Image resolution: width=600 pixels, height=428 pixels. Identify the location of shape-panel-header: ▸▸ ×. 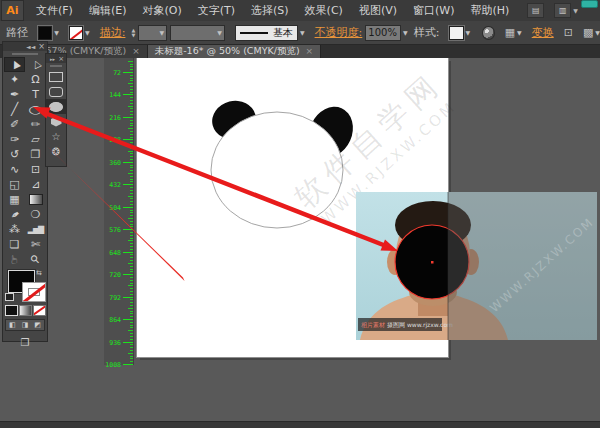
(56, 58).